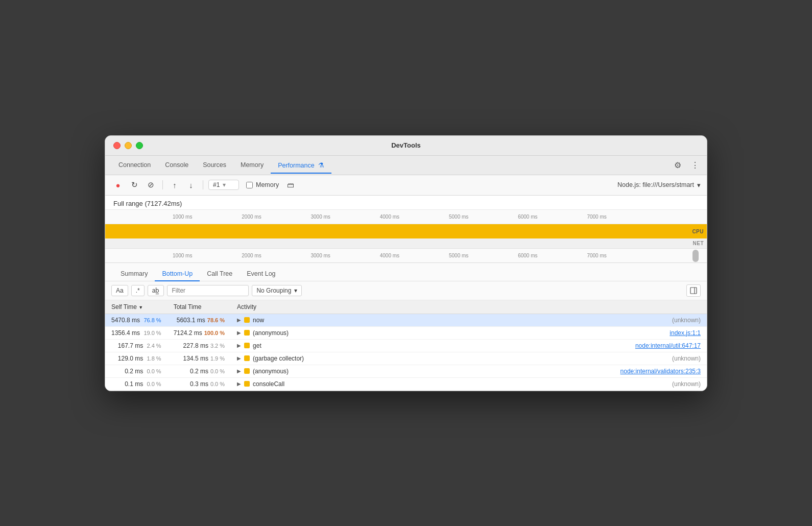  I want to click on total-pct: 0.0 %, so click(218, 384).